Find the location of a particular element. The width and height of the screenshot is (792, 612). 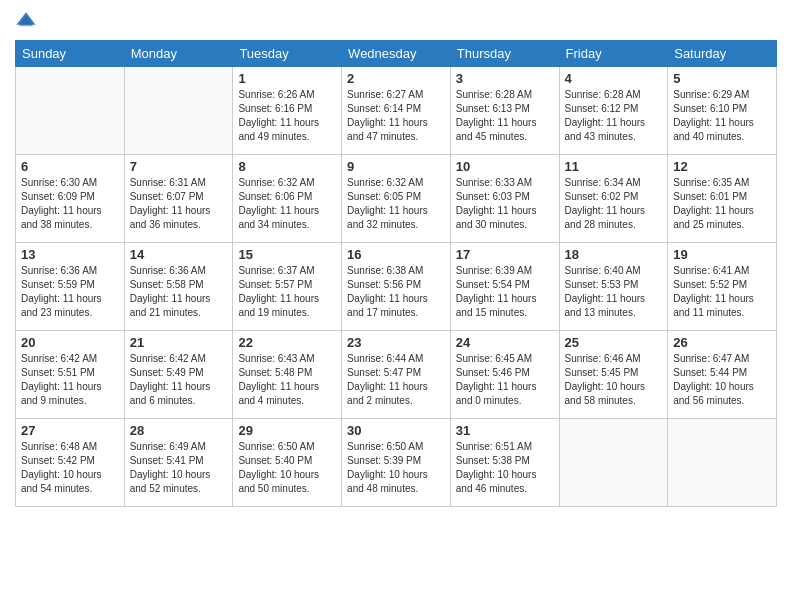

day-info: Sunrise: 6:45 AMSunset: 5:46 PMDaylight:… is located at coordinates (505, 380).